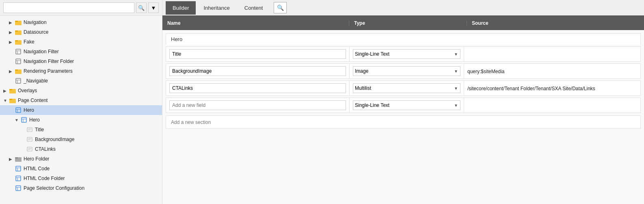 The height and width of the screenshot is (204, 644). Describe the element at coordinates (258, 88) in the screenshot. I see `field-name-cell-cta-links` at that location.